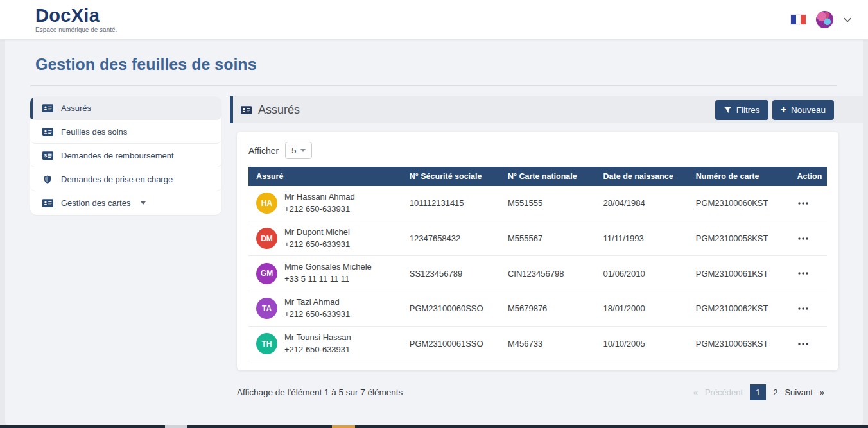 This screenshot has height=428, width=868. I want to click on column-header: N° Carte nationale, so click(548, 176).